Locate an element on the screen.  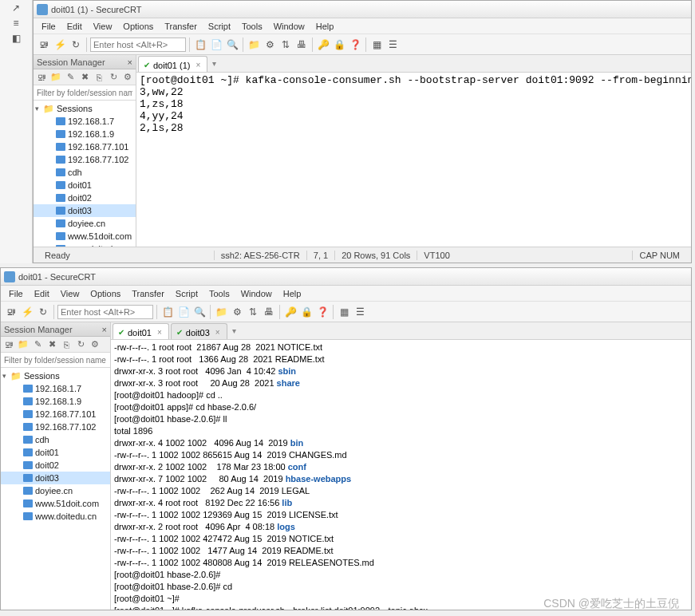
filter-input is located at coordinates (85, 93).